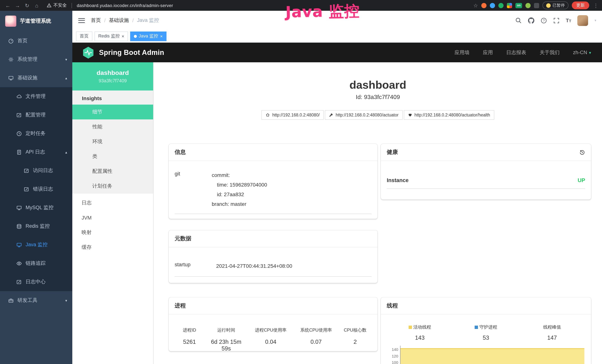 This screenshot has height=364, width=602. What do you see at coordinates (293, 115) in the screenshot?
I see `service-url-link: http://192.168.0.2:48080/` at bounding box center [293, 115].